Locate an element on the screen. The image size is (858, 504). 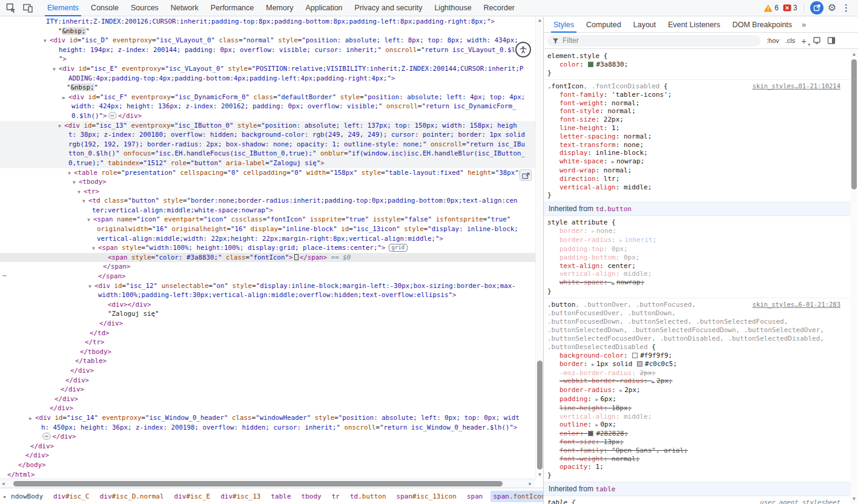
breadcrumb-item: div#isc_13 is located at coordinates (240, 496).